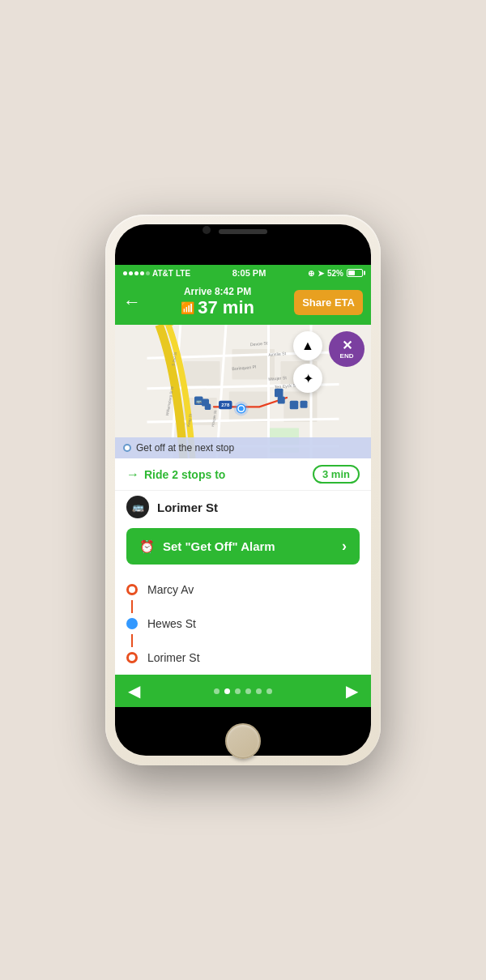  What do you see at coordinates (308, 362) in the screenshot?
I see `compass-buttons: ▲ ✦` at bounding box center [308, 362].